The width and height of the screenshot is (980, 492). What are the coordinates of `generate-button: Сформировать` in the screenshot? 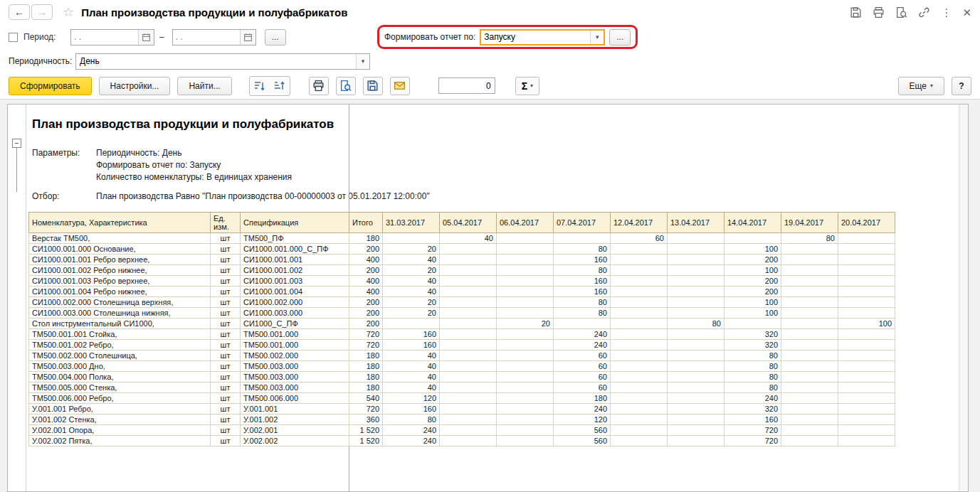 It's located at (50, 86).